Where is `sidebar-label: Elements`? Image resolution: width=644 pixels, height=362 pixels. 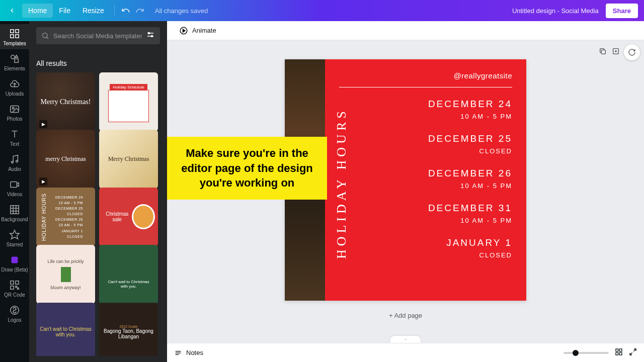 sidebar-label: Elements is located at coordinates (15, 68).